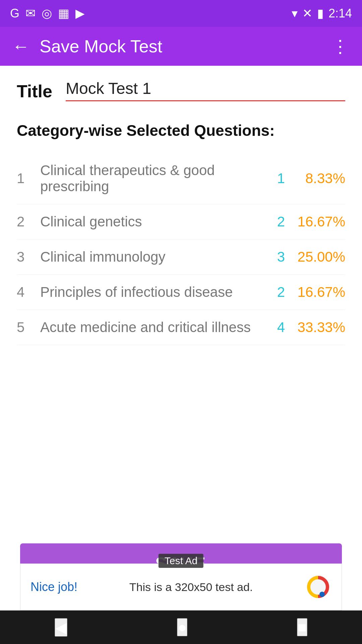 Image resolution: width=362 pixels, height=644 pixels. Describe the element at coordinates (15, 13) in the screenshot. I see `google-icon: G` at that location.